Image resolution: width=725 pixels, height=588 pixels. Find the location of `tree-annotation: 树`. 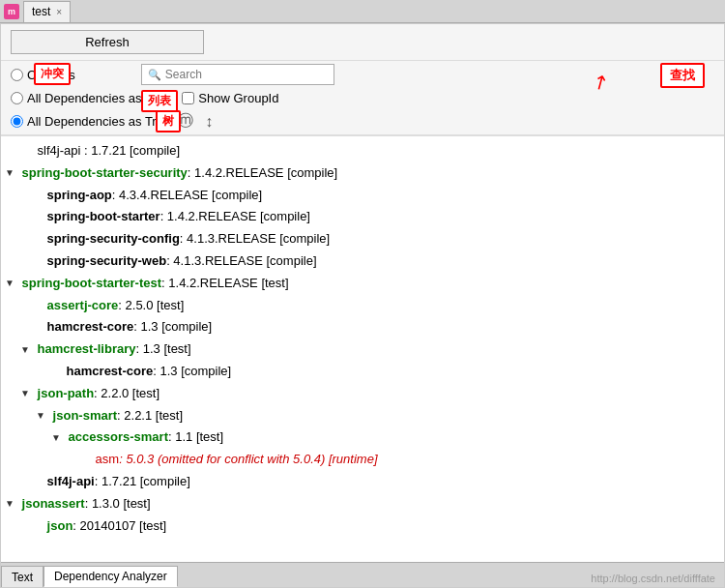

tree-annotation: 树 is located at coordinates (168, 122).